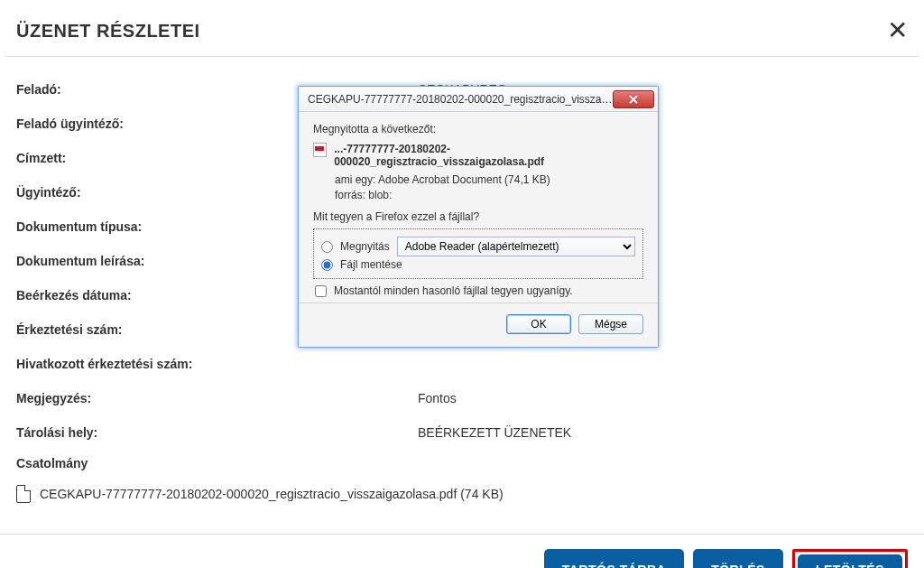  Describe the element at coordinates (478, 129) in the screenshot. I see `dialog-opened-label: Megnyitotta a következőt:` at that location.